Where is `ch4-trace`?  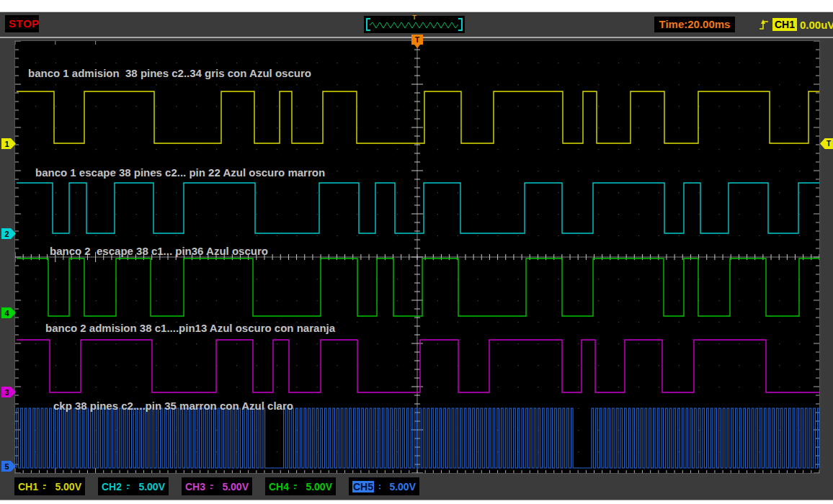
ch4-trace is located at coordinates (418, 287).